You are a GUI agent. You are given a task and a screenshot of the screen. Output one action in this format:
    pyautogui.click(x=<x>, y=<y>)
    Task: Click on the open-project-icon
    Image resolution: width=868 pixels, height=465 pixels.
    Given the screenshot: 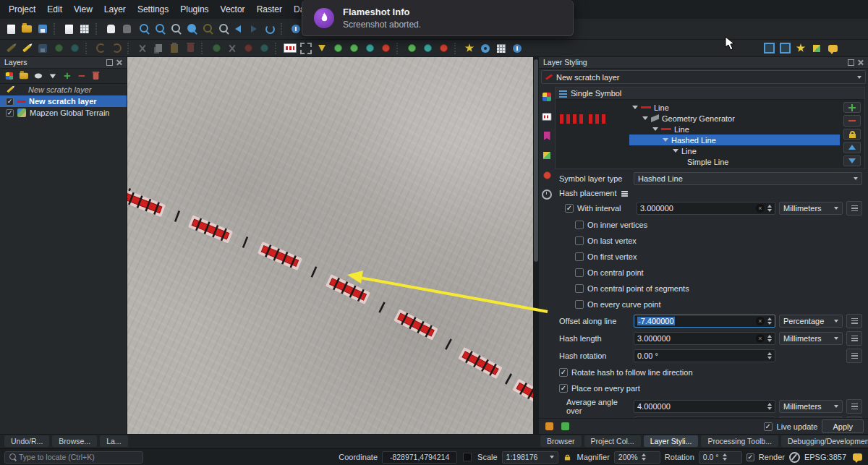 What is the action you would take?
    pyautogui.click(x=27, y=29)
    